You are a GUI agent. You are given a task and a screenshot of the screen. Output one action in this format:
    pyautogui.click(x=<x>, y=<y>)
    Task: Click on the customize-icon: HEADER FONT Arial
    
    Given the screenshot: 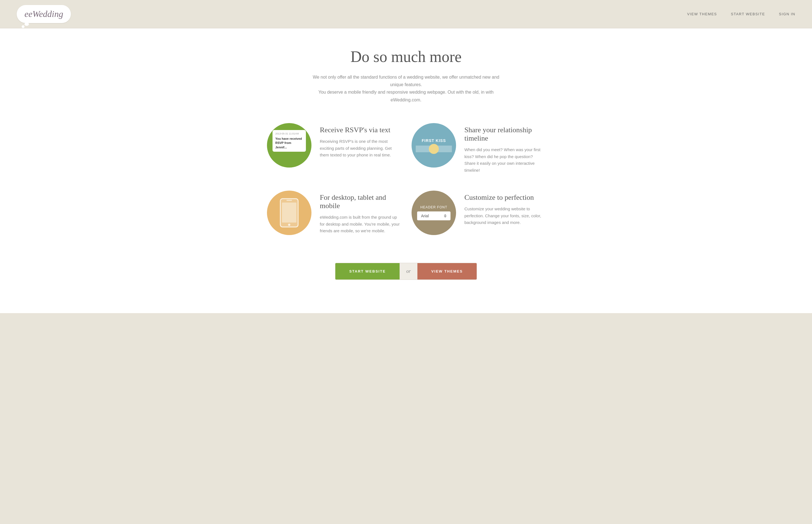 What is the action you would take?
    pyautogui.click(x=434, y=213)
    